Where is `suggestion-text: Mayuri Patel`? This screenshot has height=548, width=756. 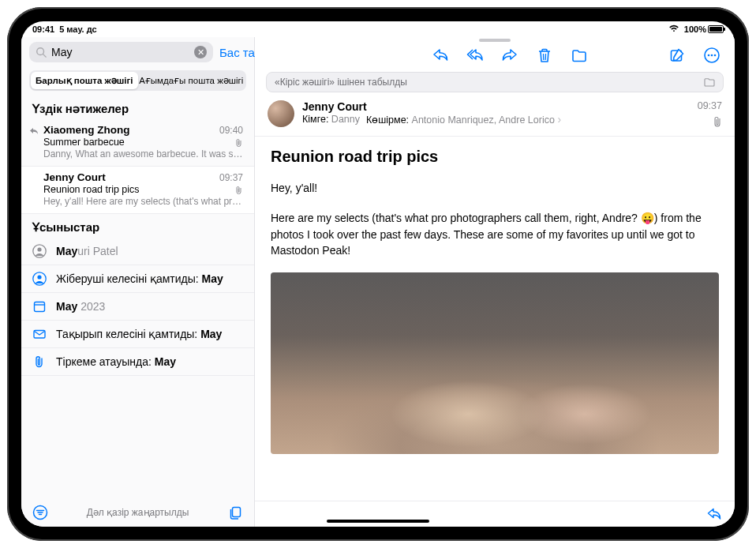 suggestion-text: Mayuri Patel is located at coordinates (87, 251).